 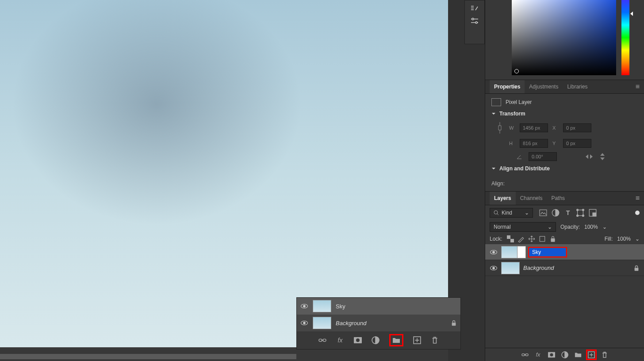 I want to click on transform-section-toggle: Transform, so click(x=564, y=114).